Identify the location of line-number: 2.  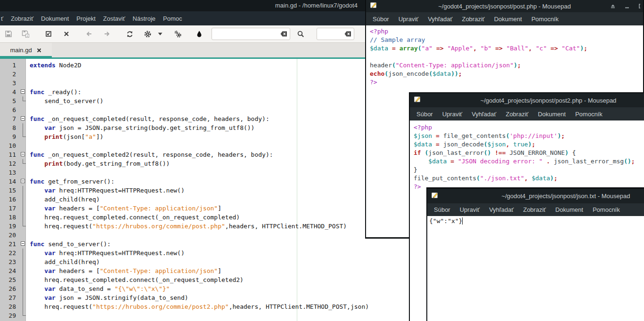
(9, 74).